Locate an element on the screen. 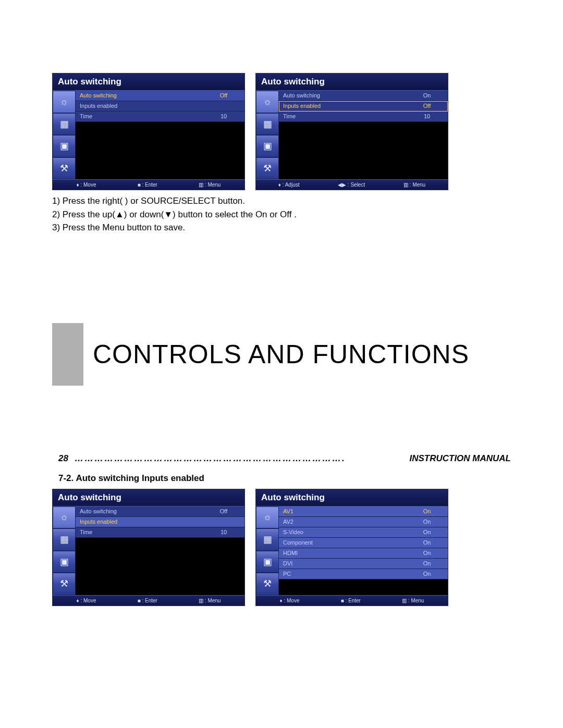 The image size is (563, 728). osd-rows: Auto switching On Inputs enabled Off Tim… is located at coordinates (363, 135).